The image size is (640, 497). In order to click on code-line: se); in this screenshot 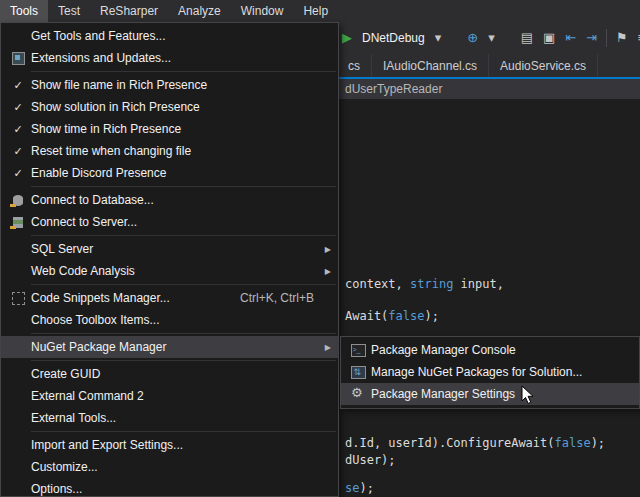, I will do `click(360, 488)`.